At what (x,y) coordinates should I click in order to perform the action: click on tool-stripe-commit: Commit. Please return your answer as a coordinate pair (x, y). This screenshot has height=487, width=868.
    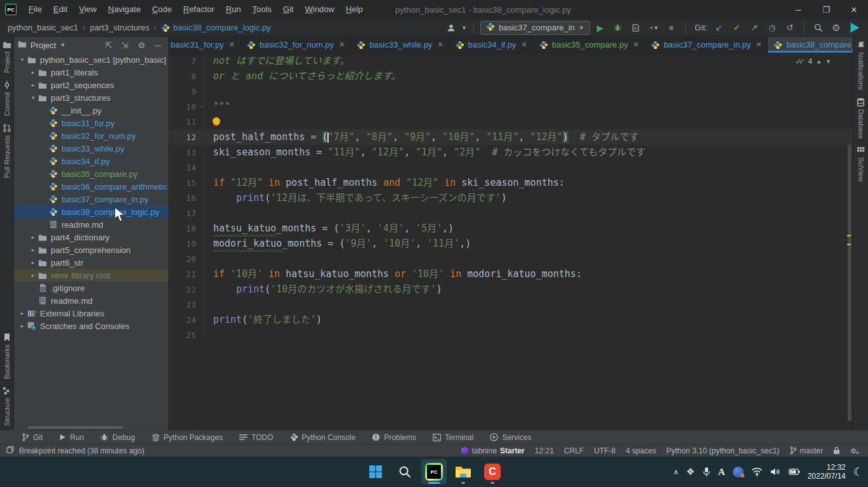
    Looking at the image, I should click on (7, 98).